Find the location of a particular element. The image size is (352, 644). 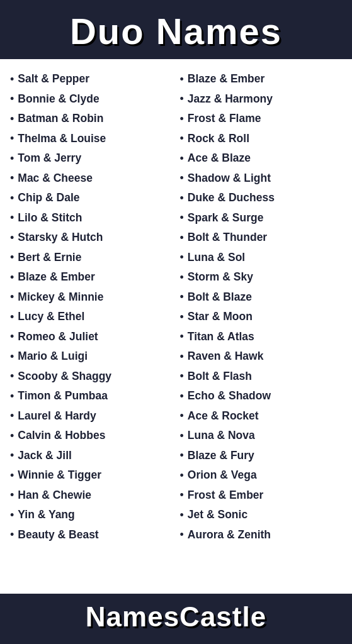

list-item: •Blaze & Fury is located at coordinates (261, 455).